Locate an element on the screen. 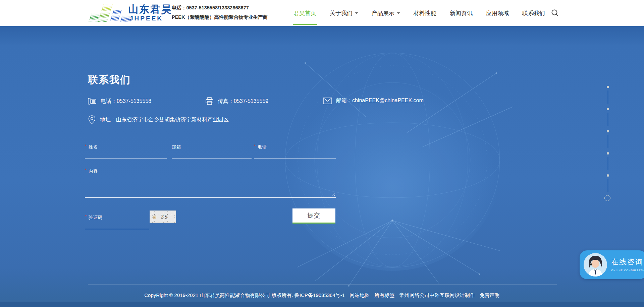 Image resolution: width=644 pixels, height=307 pixels. submit-button: 提交 is located at coordinates (314, 216).